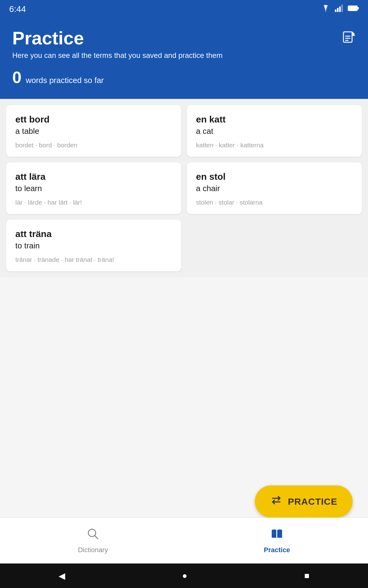 This screenshot has height=588, width=368. What do you see at coordinates (184, 576) in the screenshot?
I see `system-nav: ◀ ● ■` at bounding box center [184, 576].